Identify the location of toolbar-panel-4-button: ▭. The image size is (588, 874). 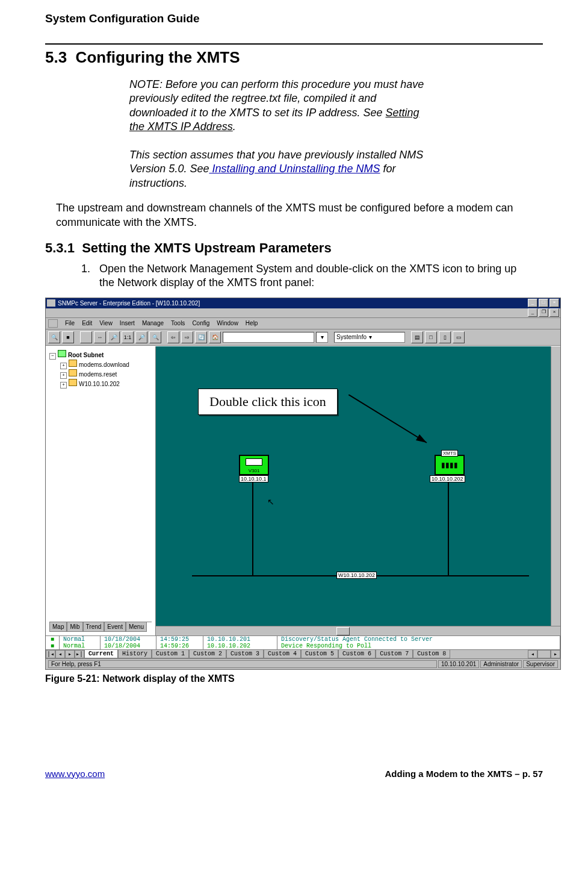
(459, 337).